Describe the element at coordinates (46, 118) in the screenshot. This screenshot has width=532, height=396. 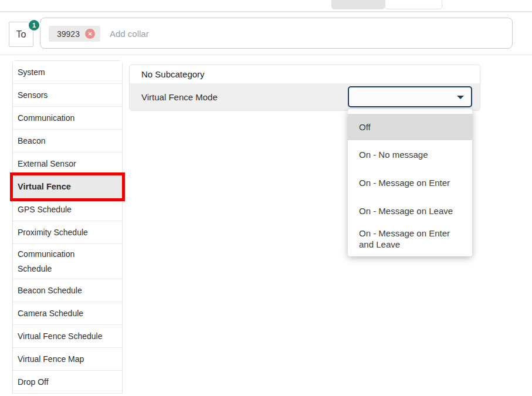
I see `sidebar-item-label: Communication` at that location.